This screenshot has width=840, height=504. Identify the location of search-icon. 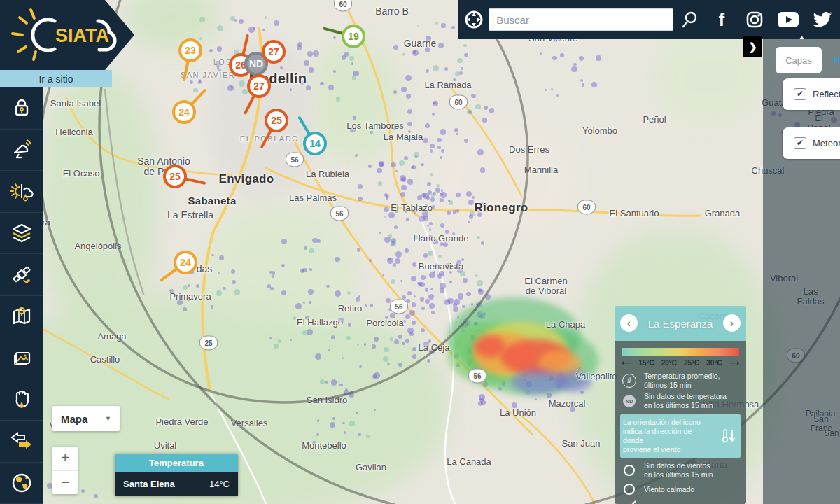
(689, 20).